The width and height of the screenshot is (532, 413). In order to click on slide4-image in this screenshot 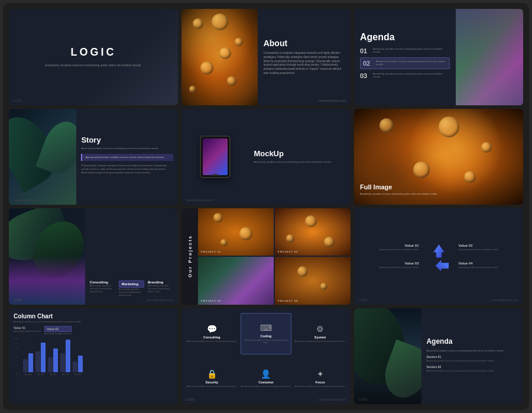, I will do `click(43, 157)`.